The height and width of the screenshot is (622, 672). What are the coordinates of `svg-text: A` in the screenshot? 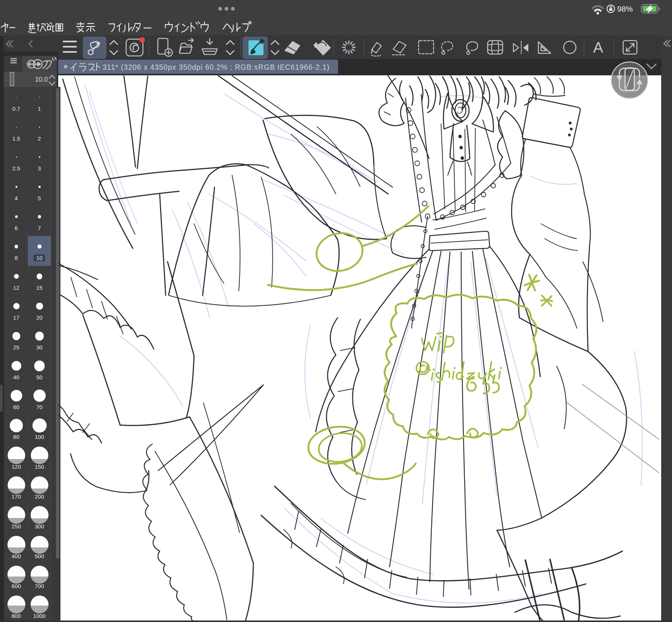 It's located at (598, 47).